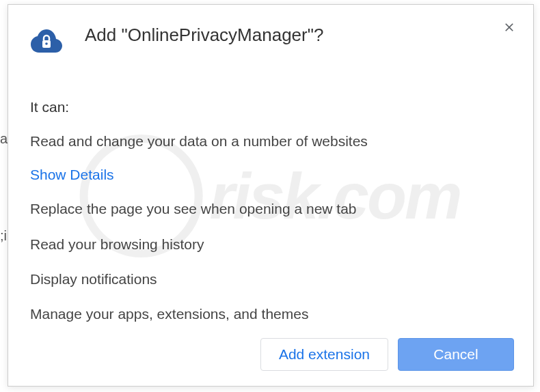  I want to click on cancel-button: Cancel, so click(456, 354).